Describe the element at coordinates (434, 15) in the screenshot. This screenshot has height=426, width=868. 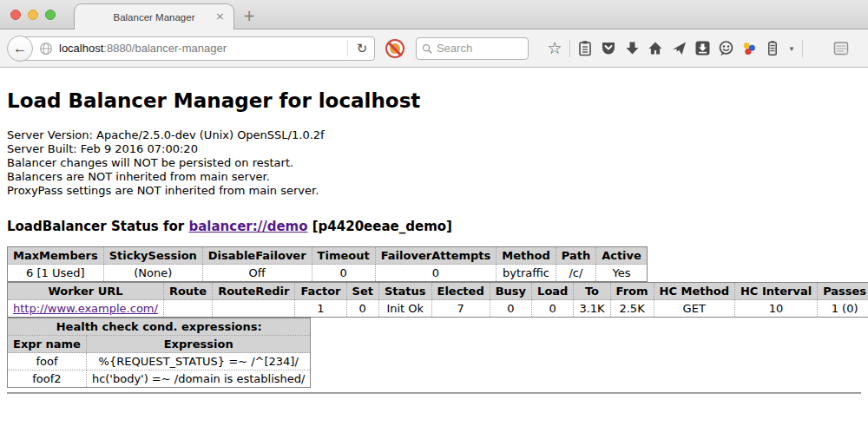
I see `titlebar: Balancer Manager × +` at that location.